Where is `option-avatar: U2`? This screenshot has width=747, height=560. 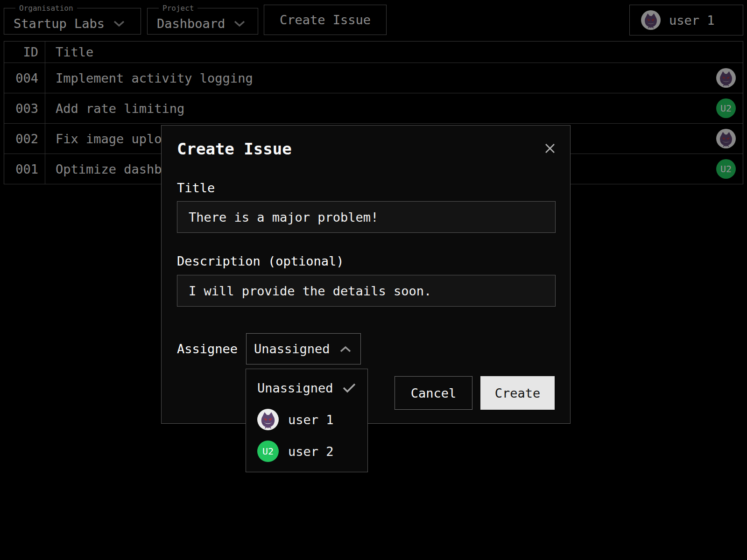 option-avatar: U2 is located at coordinates (268, 451).